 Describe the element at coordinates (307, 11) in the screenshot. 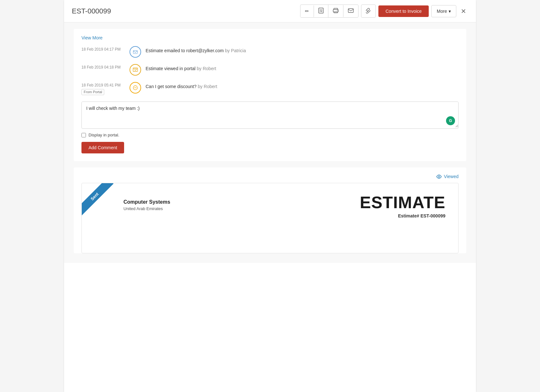

I see `edit-icon: ✏` at that location.